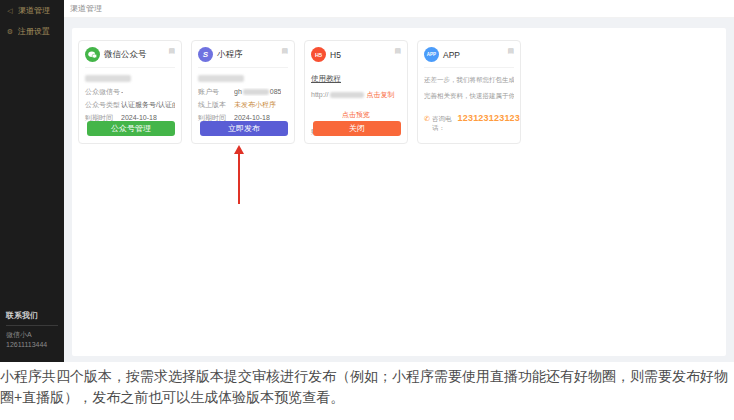 The image size is (734, 420). Describe the element at coordinates (356, 95) in the screenshot. I see `h5-url-row: http:// 点击复制` at that location.